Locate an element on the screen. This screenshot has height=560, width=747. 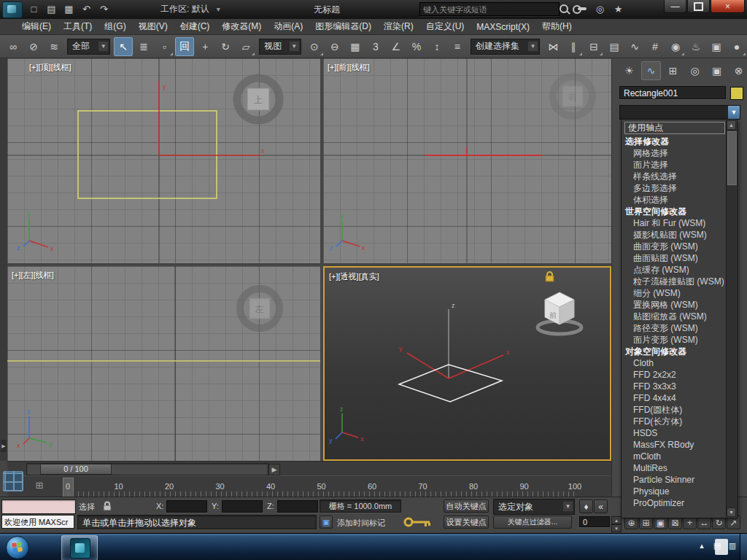
modifier-item: 曲面贴图 (WSM) is located at coordinates (675, 258).